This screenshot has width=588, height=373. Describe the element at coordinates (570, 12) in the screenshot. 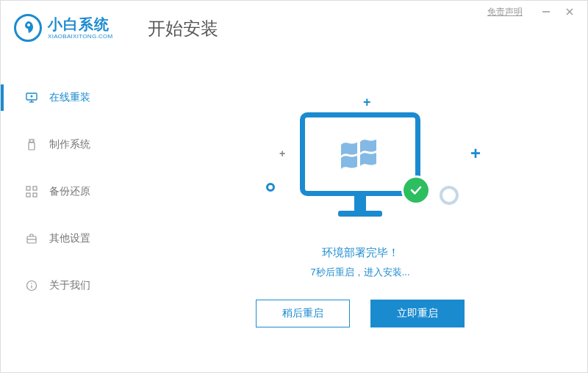

I see `close-icon` at that location.